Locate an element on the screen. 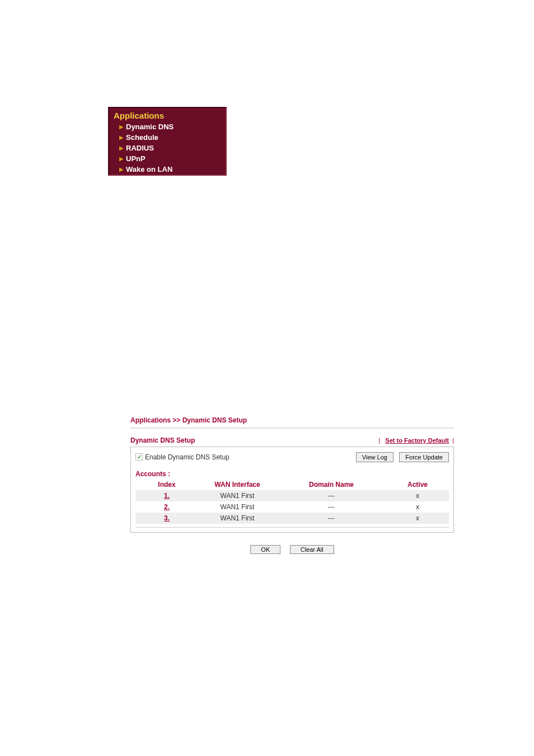 The height and width of the screenshot is (756, 534). sidebar-item-label: Schedule is located at coordinates (142, 138).